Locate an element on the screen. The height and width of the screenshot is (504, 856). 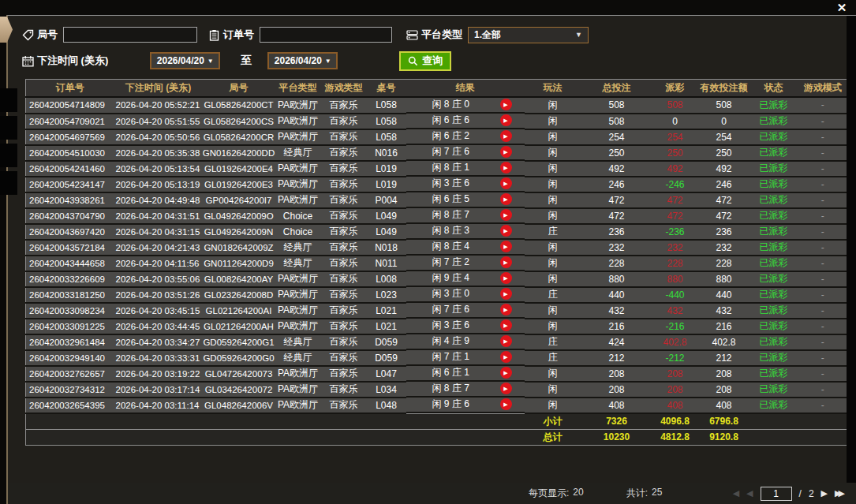
table-row: 260420033091225 2026-04-20 03:44:45 GL02… is located at coordinates (437, 327).